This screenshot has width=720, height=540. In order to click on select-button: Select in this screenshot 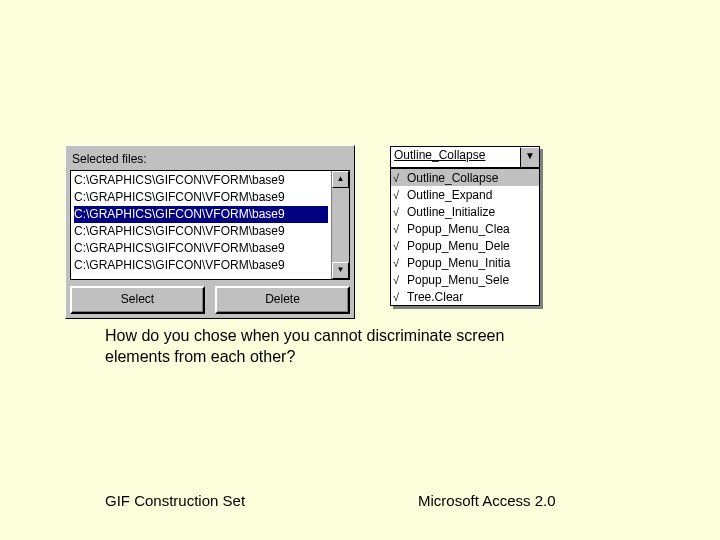, I will do `click(138, 300)`.